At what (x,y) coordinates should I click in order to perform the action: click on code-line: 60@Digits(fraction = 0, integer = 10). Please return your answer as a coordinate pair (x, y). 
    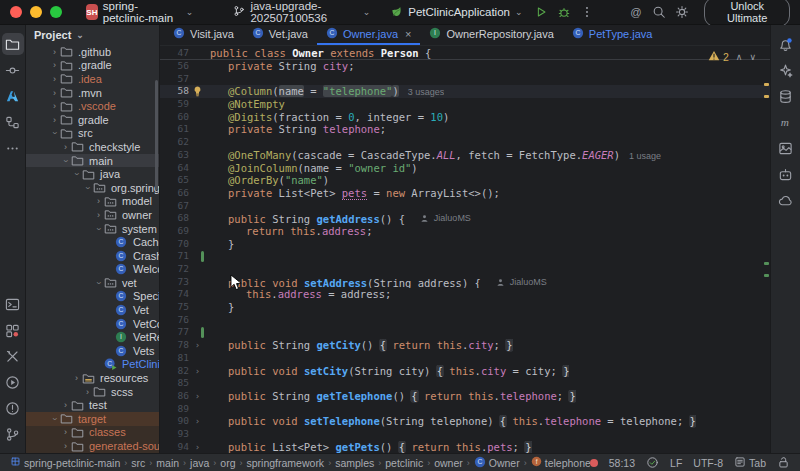
    Looking at the image, I should click on (465, 118).